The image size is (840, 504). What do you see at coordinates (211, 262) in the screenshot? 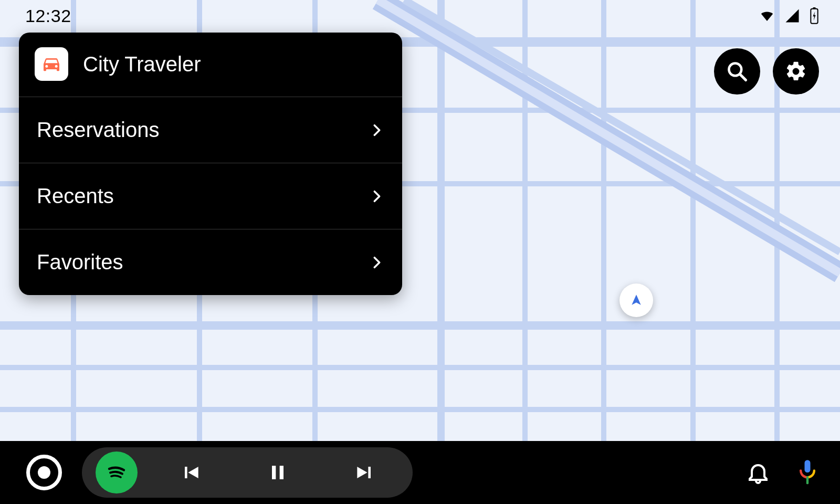
I see `menu-item-favorites: Favorites` at bounding box center [211, 262].